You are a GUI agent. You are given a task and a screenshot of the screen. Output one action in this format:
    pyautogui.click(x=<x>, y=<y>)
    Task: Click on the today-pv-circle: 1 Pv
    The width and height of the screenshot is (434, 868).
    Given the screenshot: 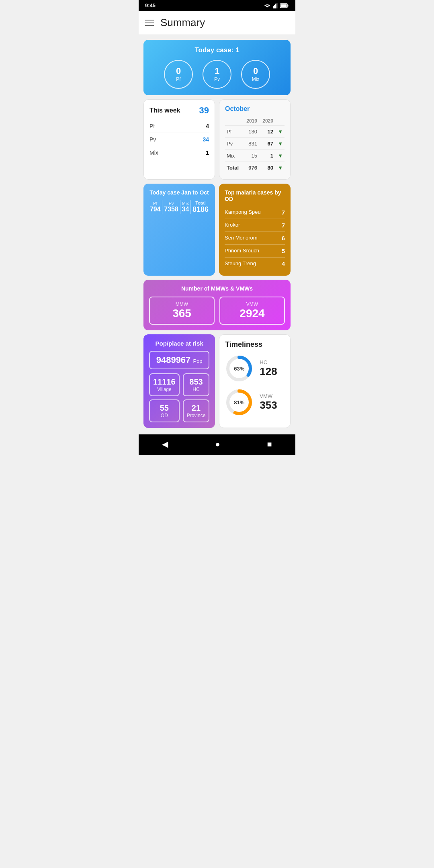 What is the action you would take?
    pyautogui.click(x=217, y=74)
    